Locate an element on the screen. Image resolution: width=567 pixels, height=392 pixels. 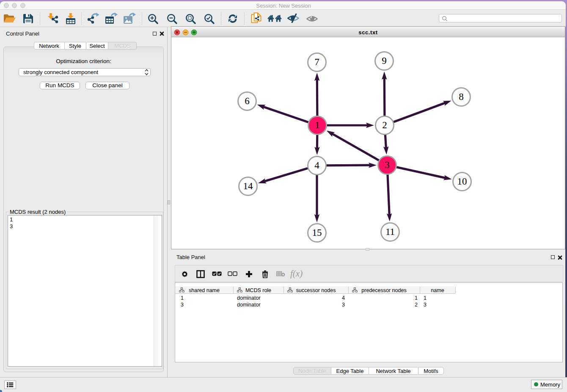
svg-text: 14 is located at coordinates (248, 186).